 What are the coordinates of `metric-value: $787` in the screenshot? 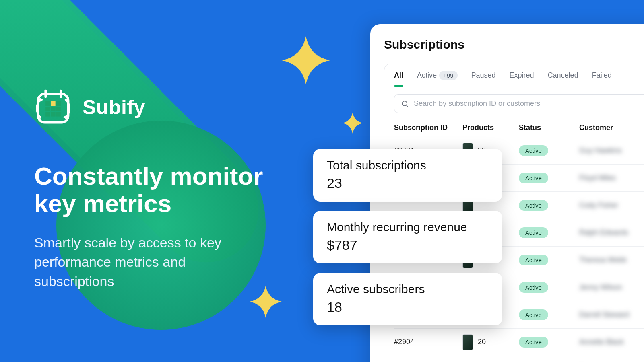 It's located at (408, 245).